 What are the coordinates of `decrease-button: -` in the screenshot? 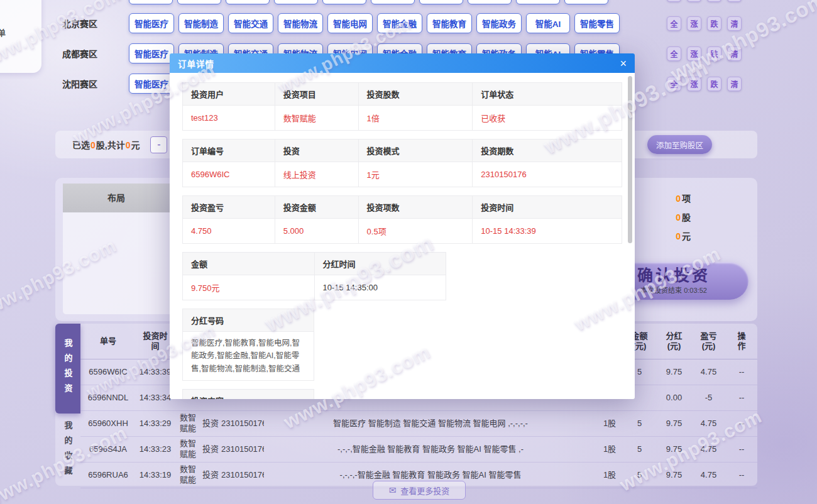 It's located at (158, 145).